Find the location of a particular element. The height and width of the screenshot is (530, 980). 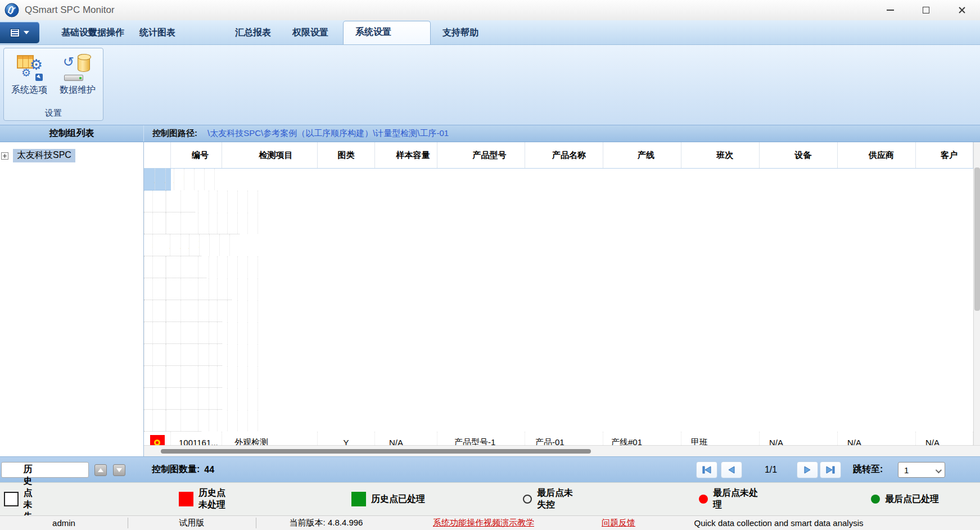

menu-tab: 基础设置 is located at coordinates (63, 33).